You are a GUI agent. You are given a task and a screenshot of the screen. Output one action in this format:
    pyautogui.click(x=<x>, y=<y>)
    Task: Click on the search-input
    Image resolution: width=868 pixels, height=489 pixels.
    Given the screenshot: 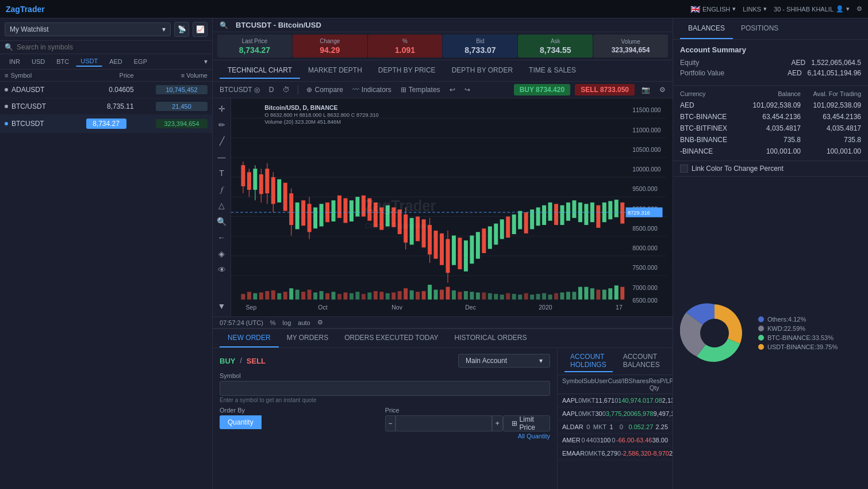 What is the action you would take?
    pyautogui.click(x=112, y=47)
    